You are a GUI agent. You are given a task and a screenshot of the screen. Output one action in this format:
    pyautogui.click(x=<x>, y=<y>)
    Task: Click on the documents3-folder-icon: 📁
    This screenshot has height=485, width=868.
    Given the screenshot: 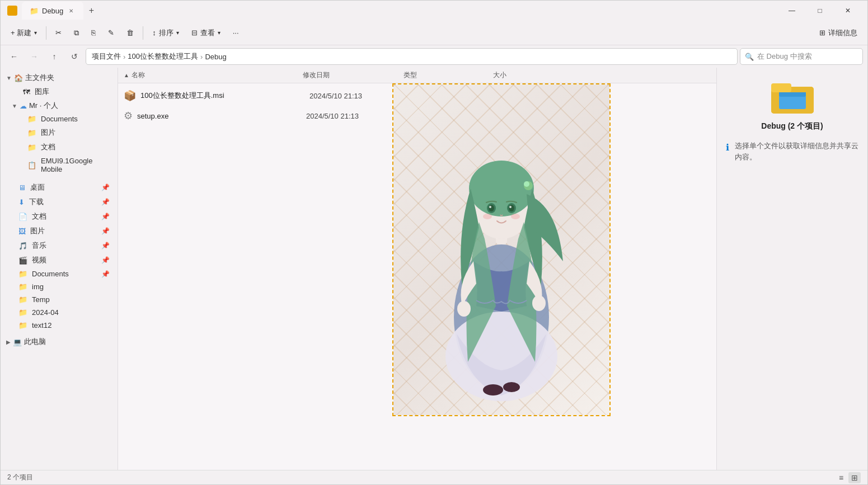 What is the action you would take?
    pyautogui.click(x=23, y=274)
    